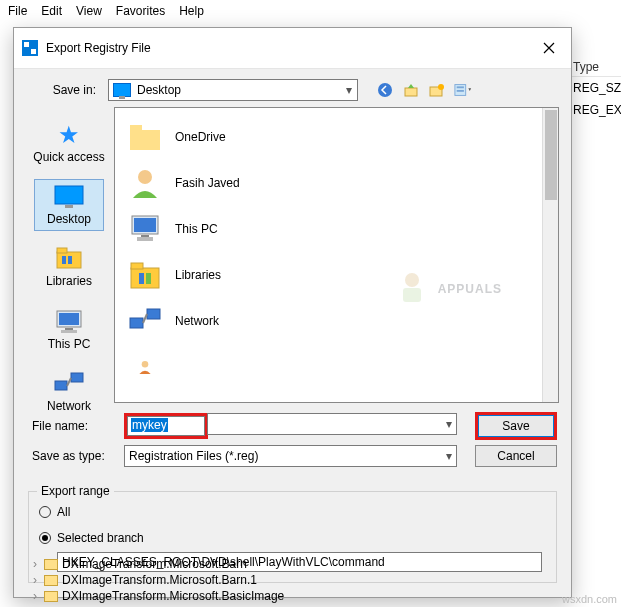 This screenshot has width=621, height=607. I want to click on item-label: This PC, so click(196, 229).